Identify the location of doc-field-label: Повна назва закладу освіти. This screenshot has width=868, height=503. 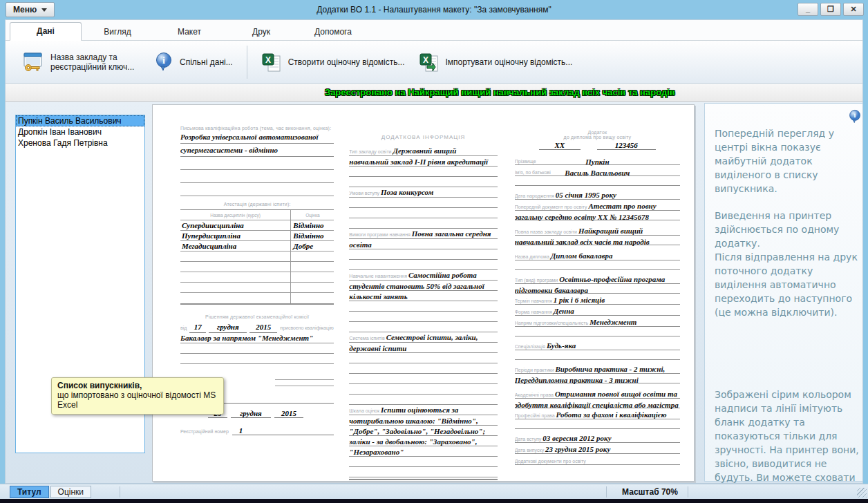
(547, 232).